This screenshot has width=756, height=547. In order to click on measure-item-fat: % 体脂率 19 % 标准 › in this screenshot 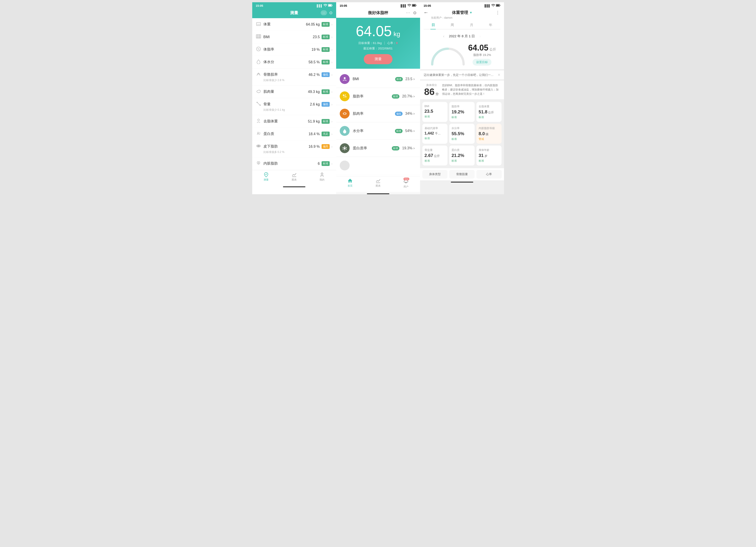, I will do `click(294, 49)`.